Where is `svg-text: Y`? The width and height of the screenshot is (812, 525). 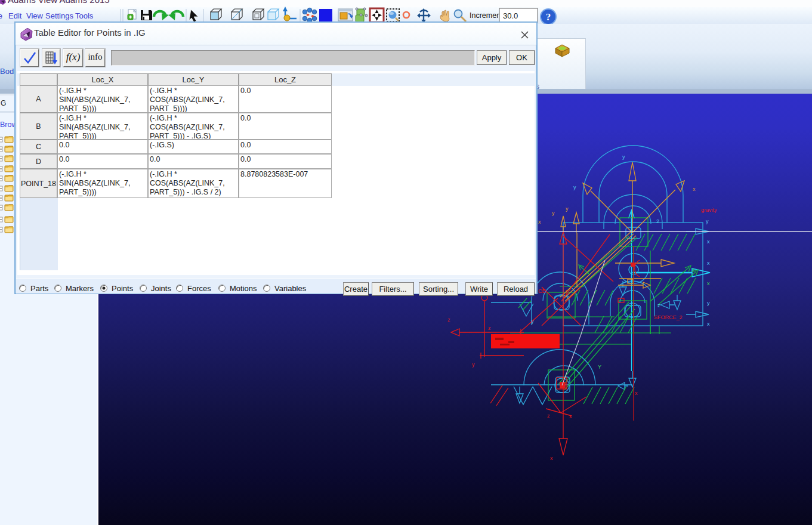 svg-text: Y is located at coordinates (600, 367).